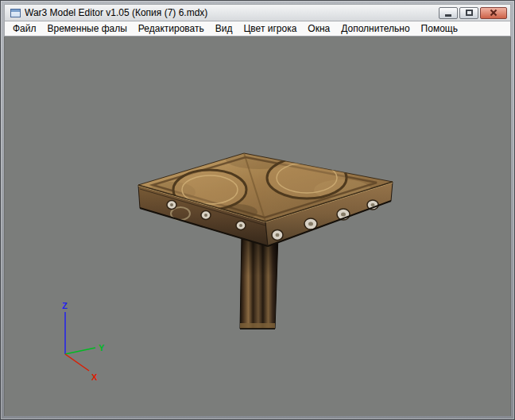  What do you see at coordinates (16, 13) in the screenshot?
I see `app-icon` at bounding box center [16, 13].